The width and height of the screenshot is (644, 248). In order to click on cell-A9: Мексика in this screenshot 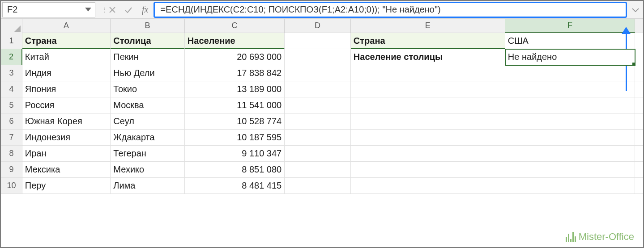, I will do `click(66, 170)`.